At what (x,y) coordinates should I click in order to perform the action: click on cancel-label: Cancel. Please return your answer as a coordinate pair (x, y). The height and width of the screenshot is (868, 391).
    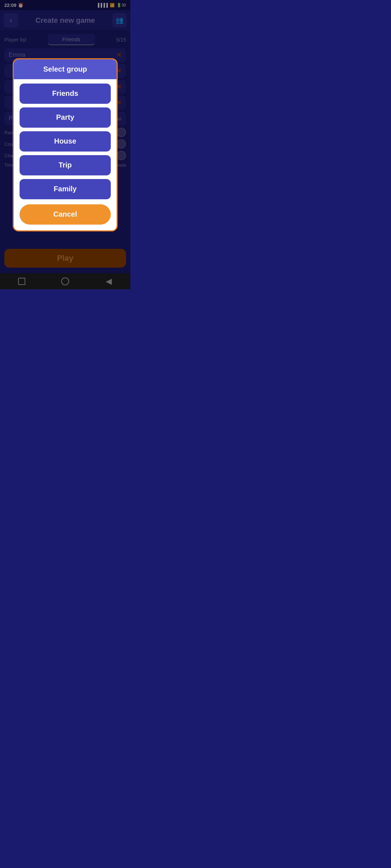
    Looking at the image, I should click on (65, 214).